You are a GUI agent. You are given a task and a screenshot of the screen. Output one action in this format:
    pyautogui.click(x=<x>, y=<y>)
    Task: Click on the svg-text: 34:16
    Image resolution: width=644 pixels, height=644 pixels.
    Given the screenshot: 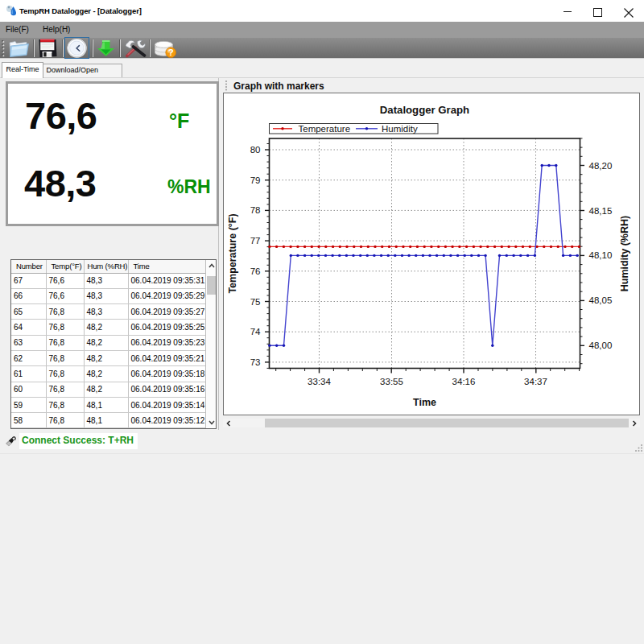 What is the action you would take?
    pyautogui.click(x=464, y=382)
    